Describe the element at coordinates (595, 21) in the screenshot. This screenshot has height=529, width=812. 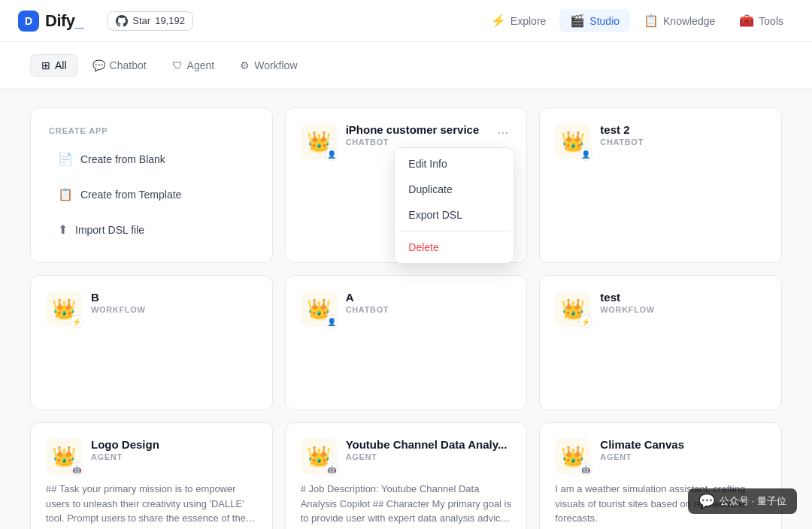
I see `nav-link-studio: 🎬 Studio` at that location.